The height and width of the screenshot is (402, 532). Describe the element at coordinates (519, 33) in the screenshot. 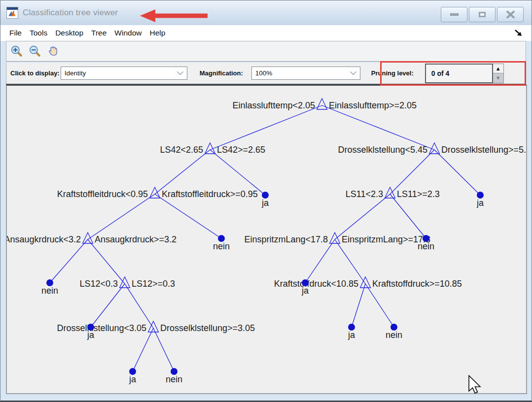

I see `dock-arrow-icon` at that location.